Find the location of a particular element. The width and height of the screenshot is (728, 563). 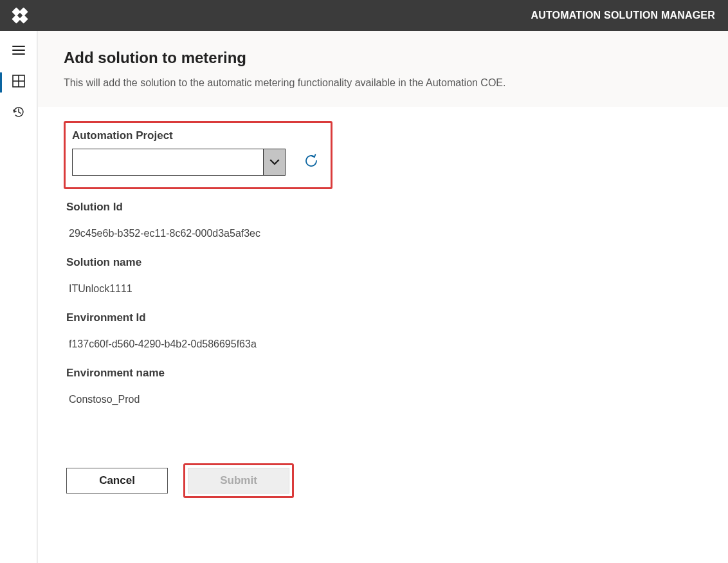

button-row: Cancel Submit is located at coordinates (385, 481).